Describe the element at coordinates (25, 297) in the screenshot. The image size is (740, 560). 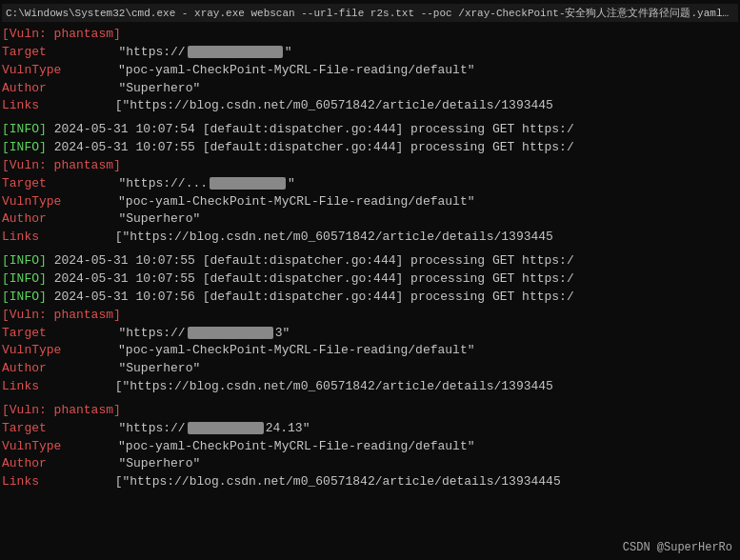
I see `info-label-2c: [INFO]` at that location.